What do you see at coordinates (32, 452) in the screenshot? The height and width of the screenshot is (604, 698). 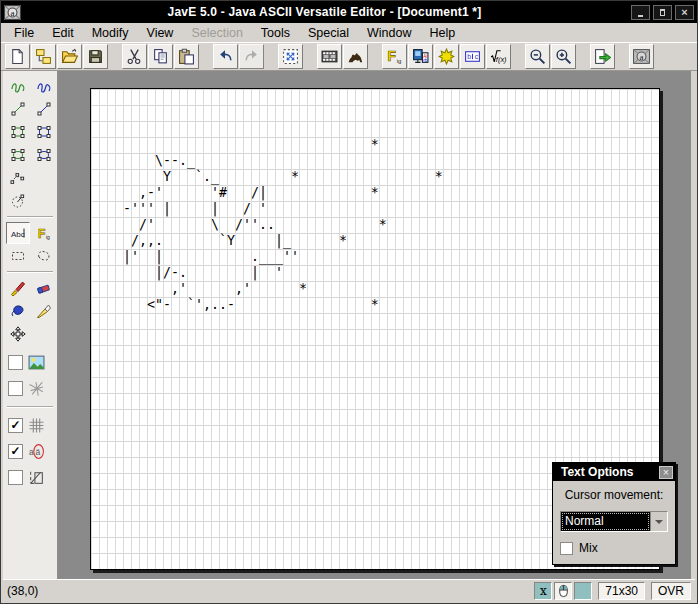 I see `toggle-row-extended-characters: ✓aä` at bounding box center [32, 452].